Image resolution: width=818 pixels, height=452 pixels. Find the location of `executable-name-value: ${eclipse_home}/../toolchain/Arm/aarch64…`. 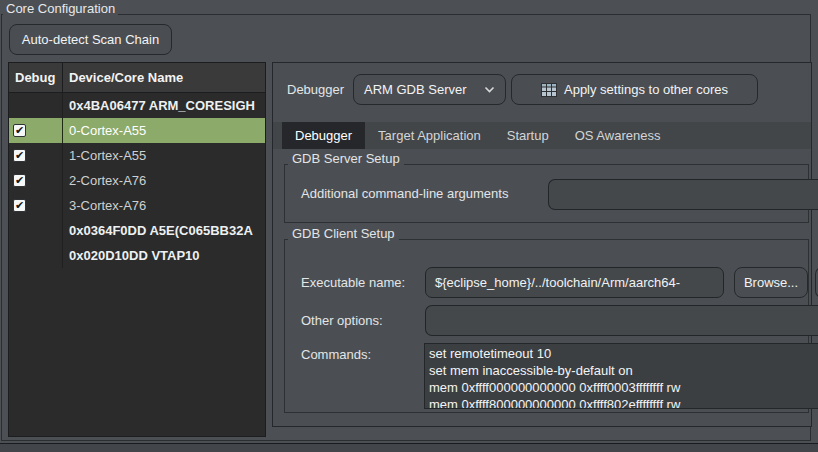

executable-name-value: ${eclipse_home}/../toolchain/Arm/aarch64… is located at coordinates (558, 282).